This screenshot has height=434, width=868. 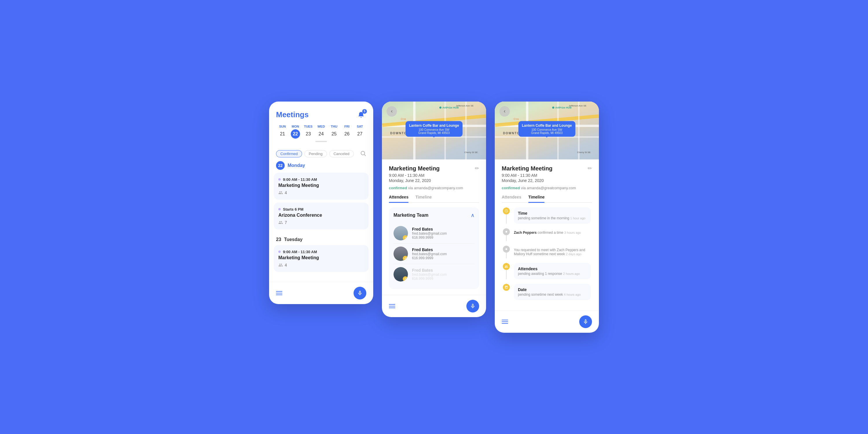 What do you see at coordinates (590, 168) in the screenshot?
I see `edit-button-3: ✏` at bounding box center [590, 168].